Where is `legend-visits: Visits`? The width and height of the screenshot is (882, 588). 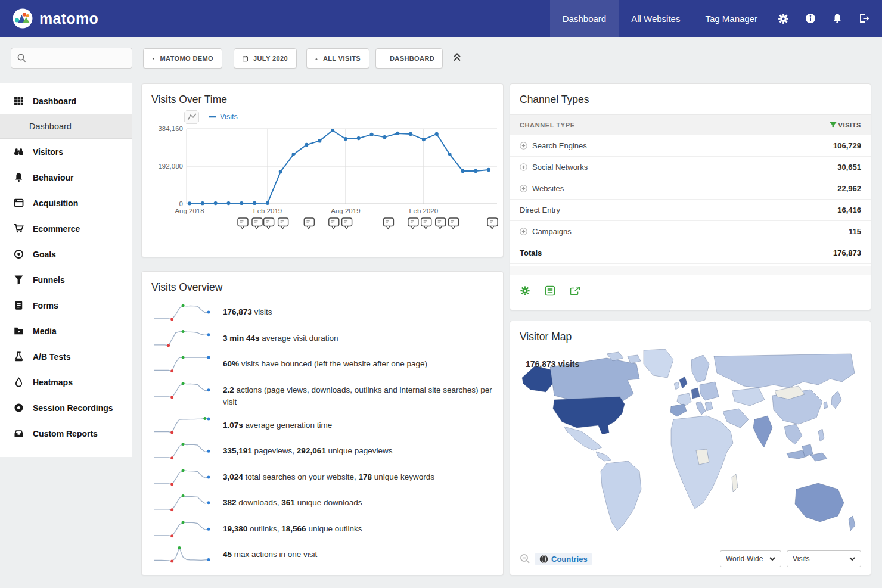 legend-visits: Visits is located at coordinates (223, 117).